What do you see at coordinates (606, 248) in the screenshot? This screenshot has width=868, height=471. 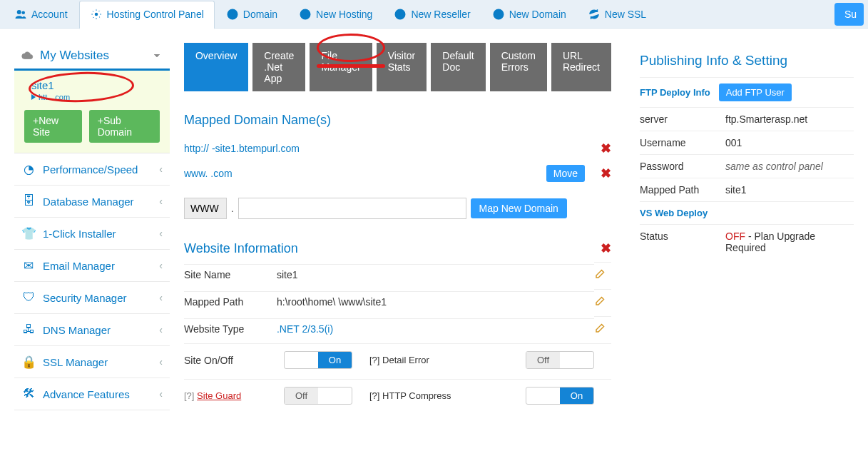 I see `delete-website: ✖` at bounding box center [606, 248].